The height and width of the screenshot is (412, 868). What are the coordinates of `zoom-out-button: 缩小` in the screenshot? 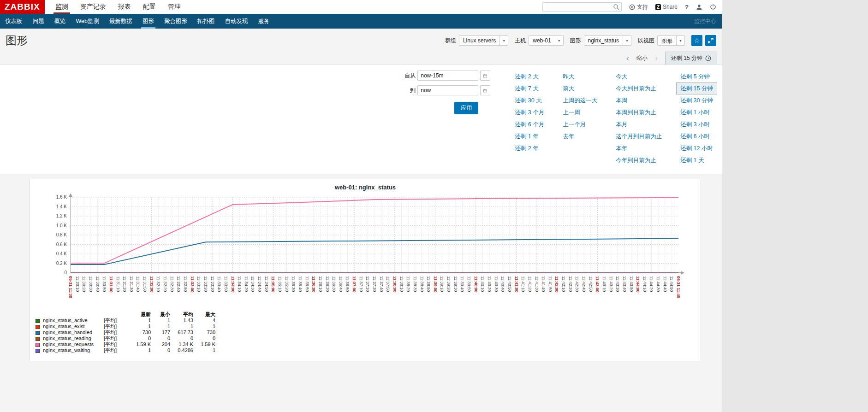 It's located at (642, 58).